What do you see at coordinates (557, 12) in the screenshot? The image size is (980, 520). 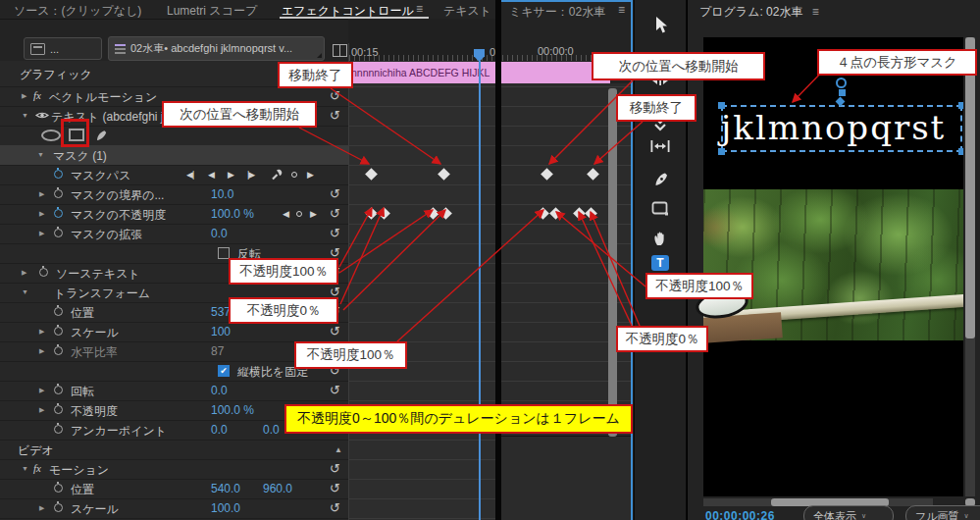 I see `tab-mixer: ミキサー：02水車` at bounding box center [557, 12].